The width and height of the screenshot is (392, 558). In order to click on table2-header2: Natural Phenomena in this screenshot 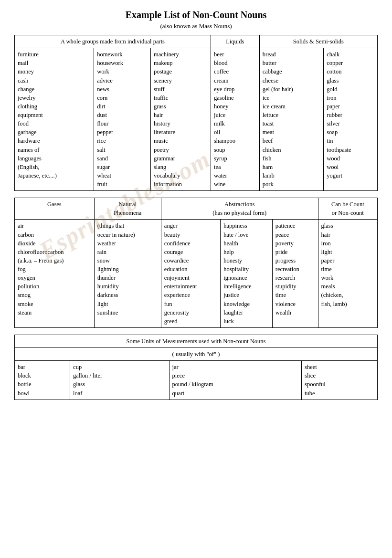, I will do `click(127, 209)`.